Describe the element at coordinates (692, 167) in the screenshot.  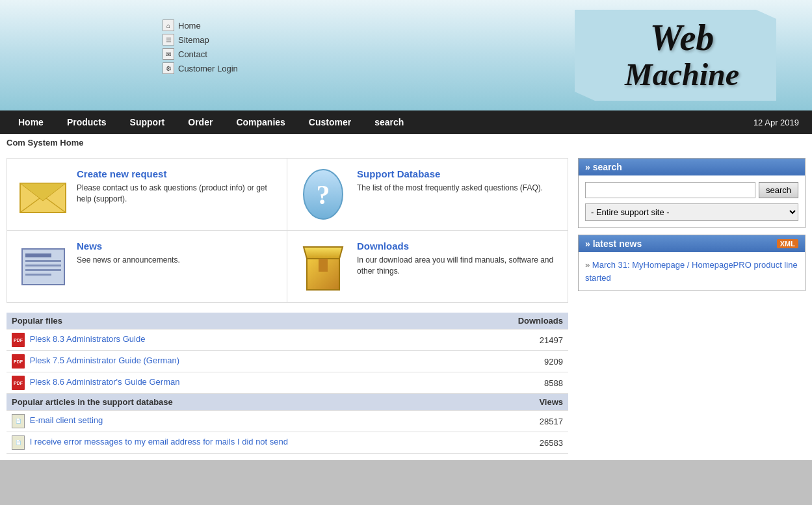
I see `sidebar-search-header: search` at that location.